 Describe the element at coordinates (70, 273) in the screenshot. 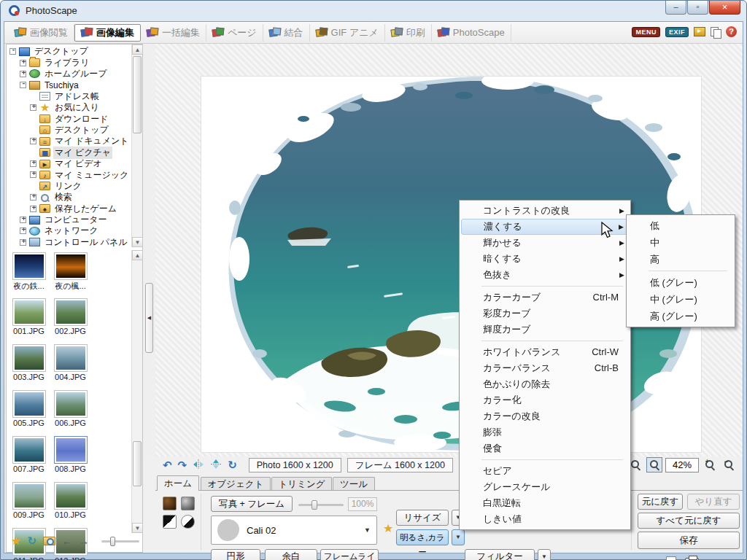

I see `thumbnail-item: 夜の楓...` at that location.